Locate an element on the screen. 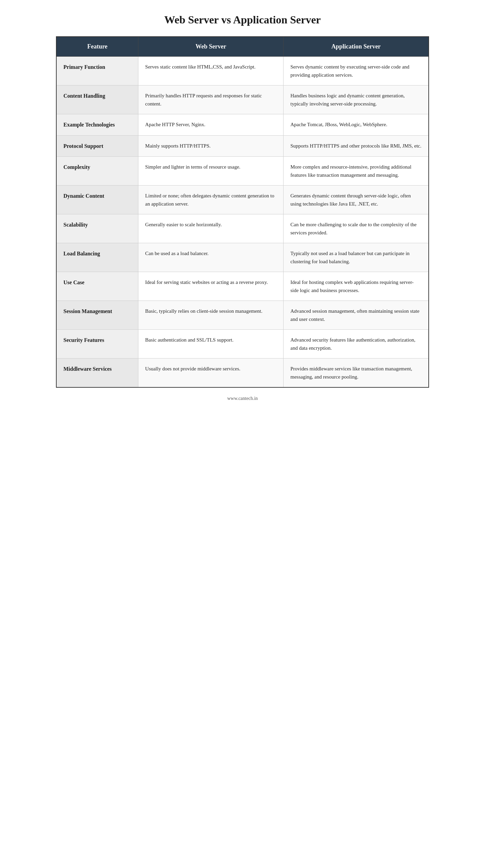 The height and width of the screenshot is (868, 485). table-row: Security FeaturesBasic authentication an… is located at coordinates (242, 344).